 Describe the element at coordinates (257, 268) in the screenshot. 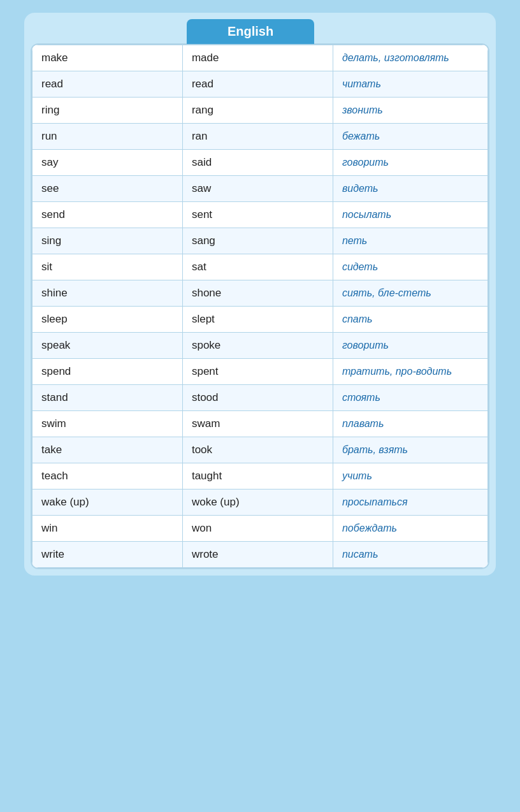

I see `past-tense-word: sat` at that location.